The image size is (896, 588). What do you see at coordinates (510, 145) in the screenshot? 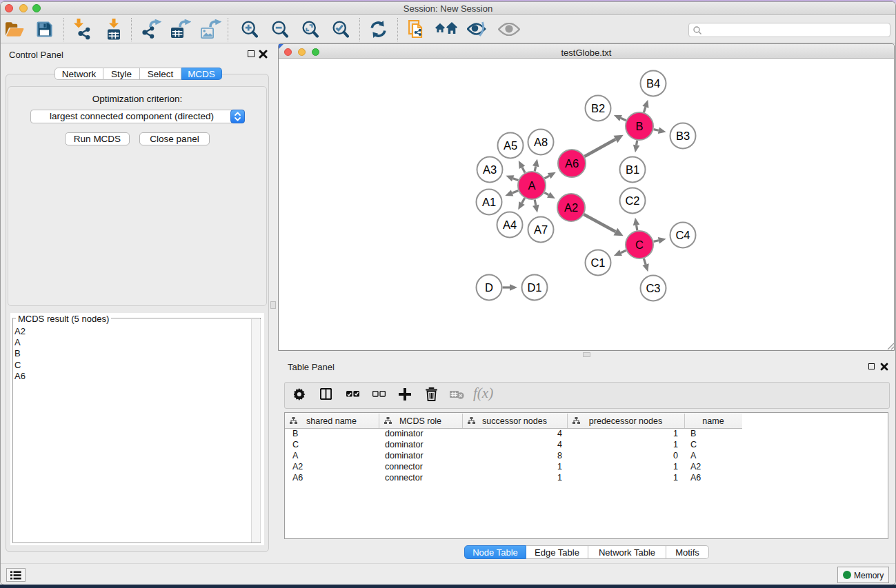
I see `svg-text: A5` at bounding box center [510, 145].